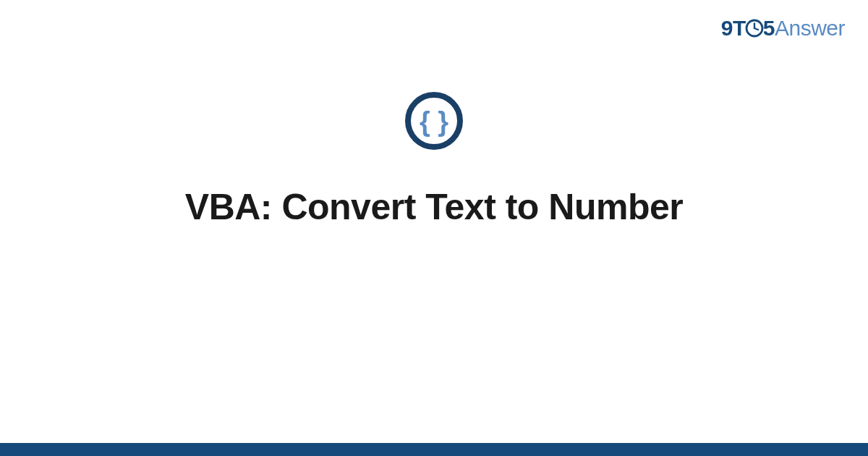 Image resolution: width=868 pixels, height=456 pixels. I want to click on page-title: VBA: Convert Text to Number, so click(434, 207).